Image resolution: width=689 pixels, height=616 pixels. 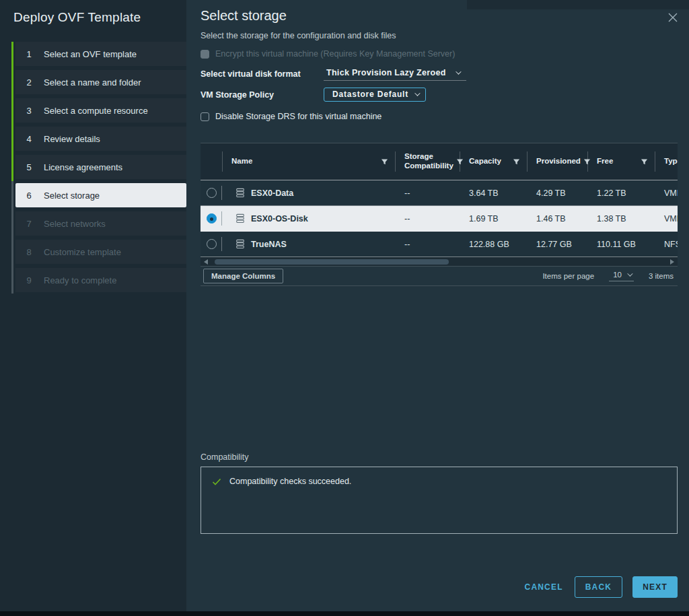 I want to click on wizard-steps: 1Select an OVF template2Select a name an…, so click(x=101, y=169).